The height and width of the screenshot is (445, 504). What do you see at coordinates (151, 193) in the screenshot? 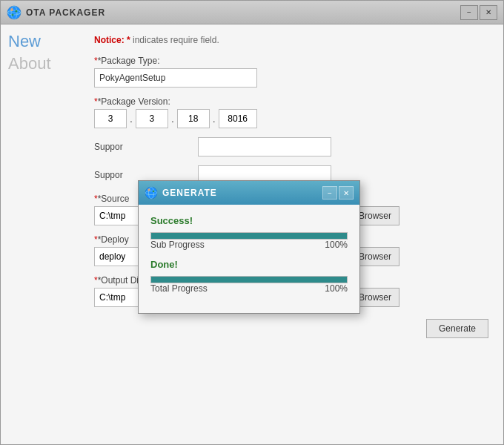
I see `modal-app-icon` at bounding box center [151, 193].